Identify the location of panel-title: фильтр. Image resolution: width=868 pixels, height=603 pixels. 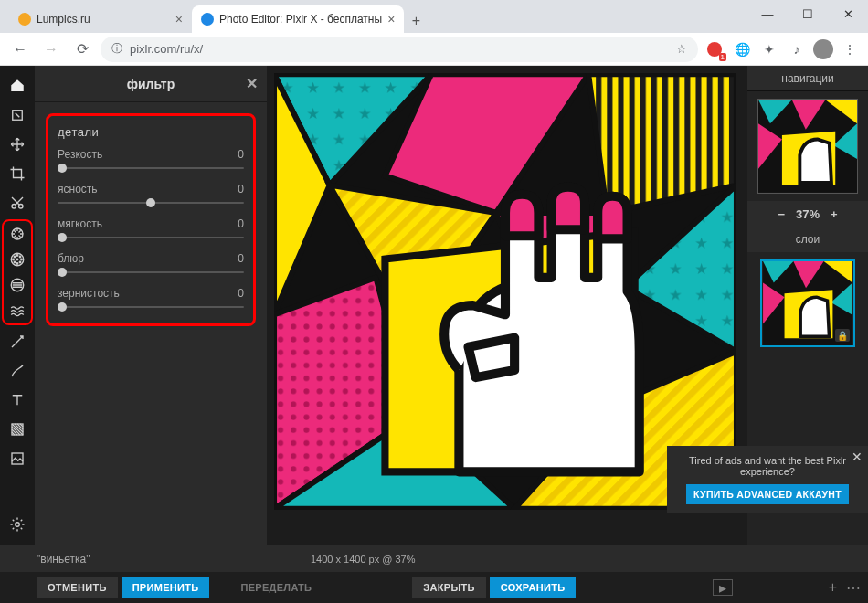
(152, 84).